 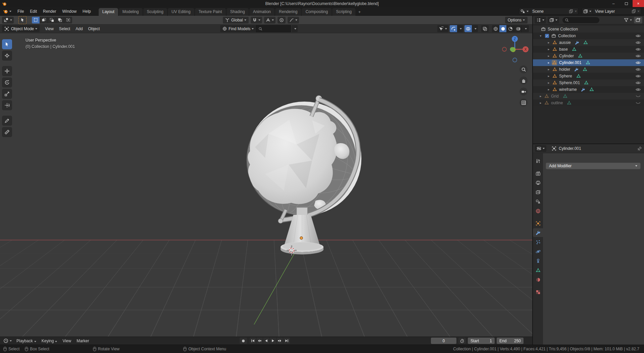 What do you see at coordinates (64, 29) in the screenshot?
I see `menu-select: Select` at bounding box center [64, 29].